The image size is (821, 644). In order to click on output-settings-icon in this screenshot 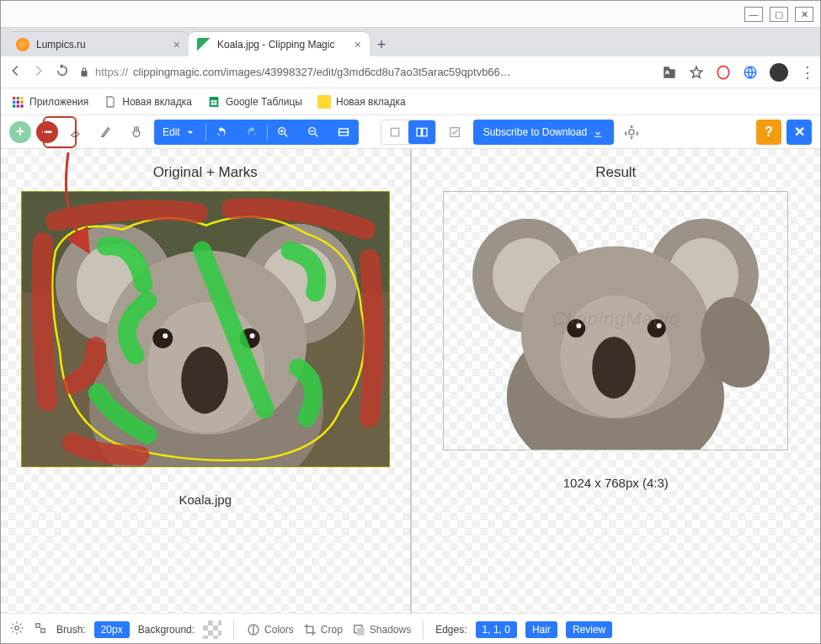, I will do `click(17, 630)`.